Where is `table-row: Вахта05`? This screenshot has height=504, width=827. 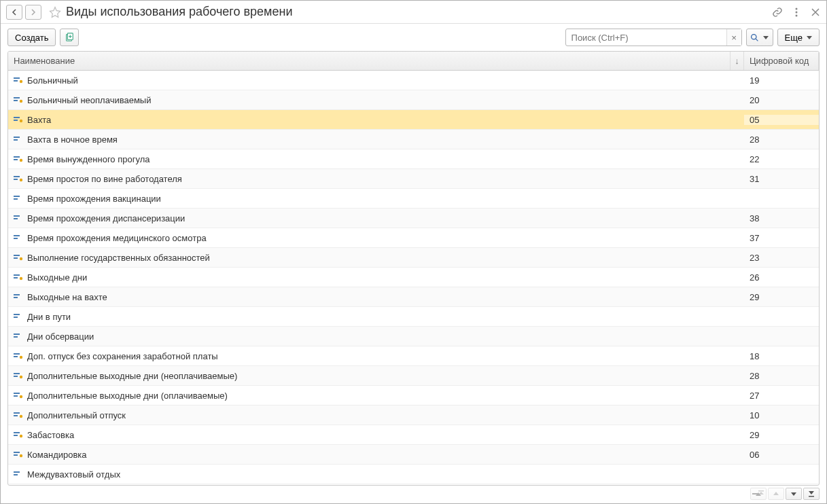
table-row: Вахта05 is located at coordinates (413, 120).